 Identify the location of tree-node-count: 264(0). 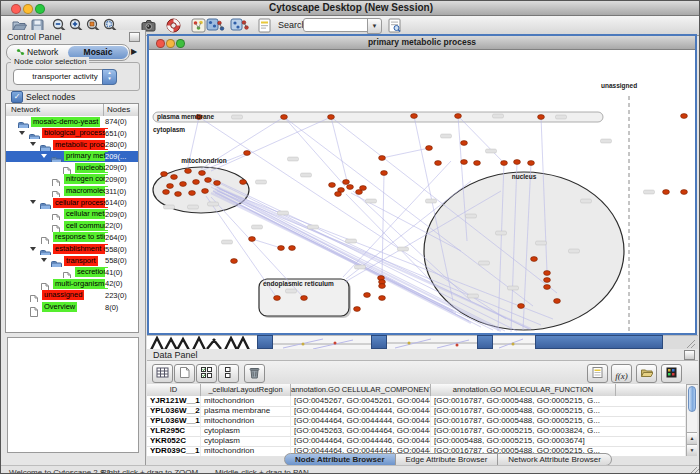
(122, 238).